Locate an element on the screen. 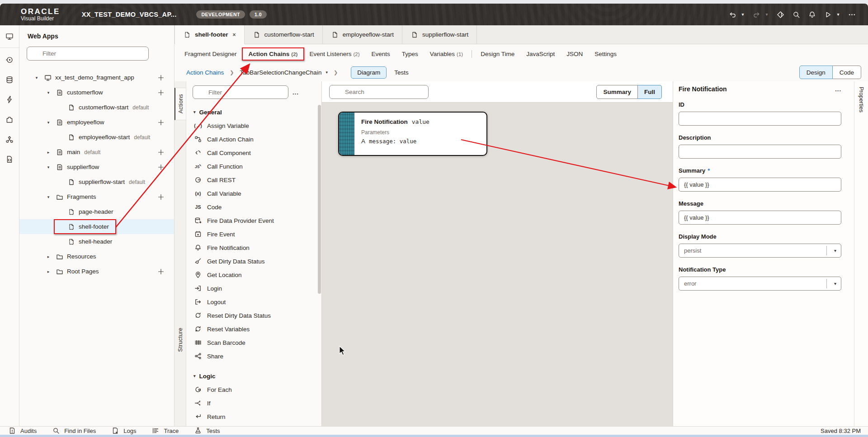 The height and width of the screenshot is (437, 868). action-call-variable: (x)Call Variable is located at coordinates (254, 193).